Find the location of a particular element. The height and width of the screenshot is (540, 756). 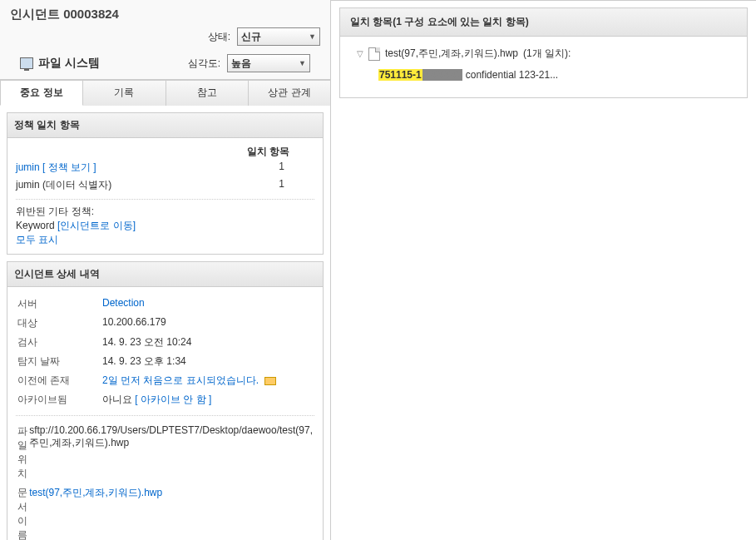

collapse-toggle-icon: ▽ is located at coordinates (360, 53).